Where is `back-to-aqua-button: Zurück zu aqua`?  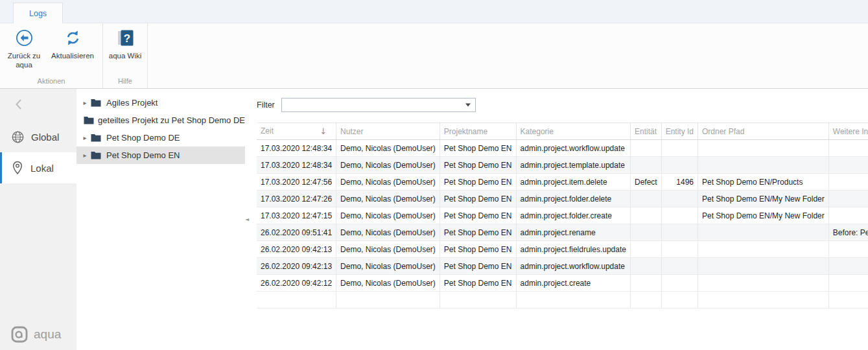
back-to-aqua-button: Zurück zu aqua is located at coordinates (24, 49).